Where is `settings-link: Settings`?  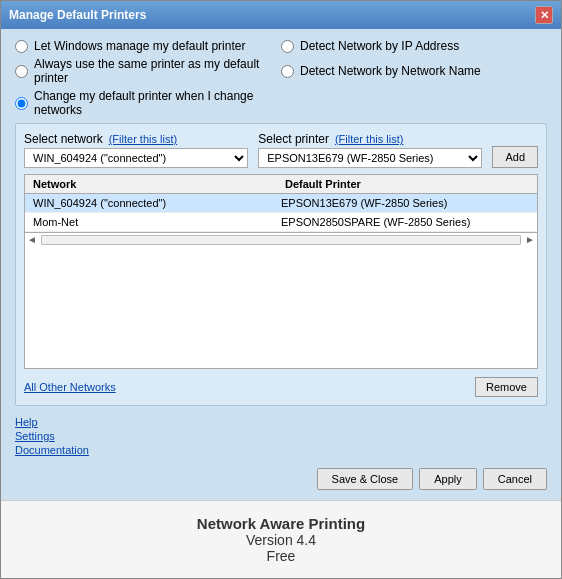 settings-link: Settings is located at coordinates (281, 436).